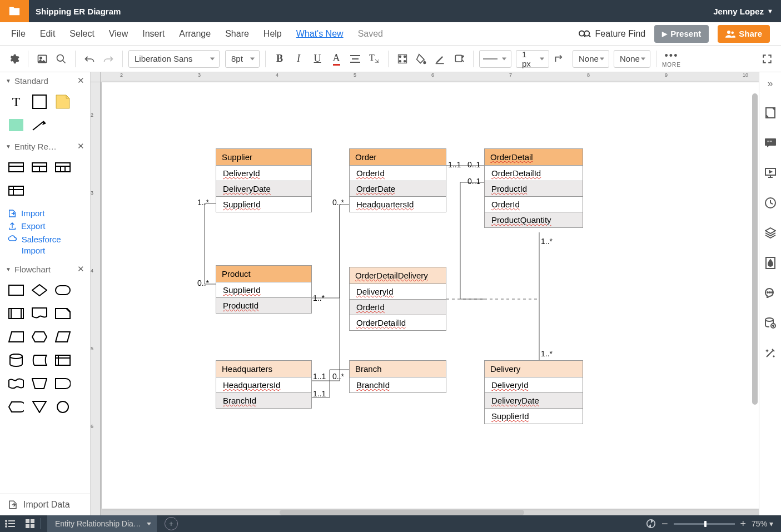  What do you see at coordinates (42, 59) in the screenshot?
I see `image-icon` at bounding box center [42, 59].